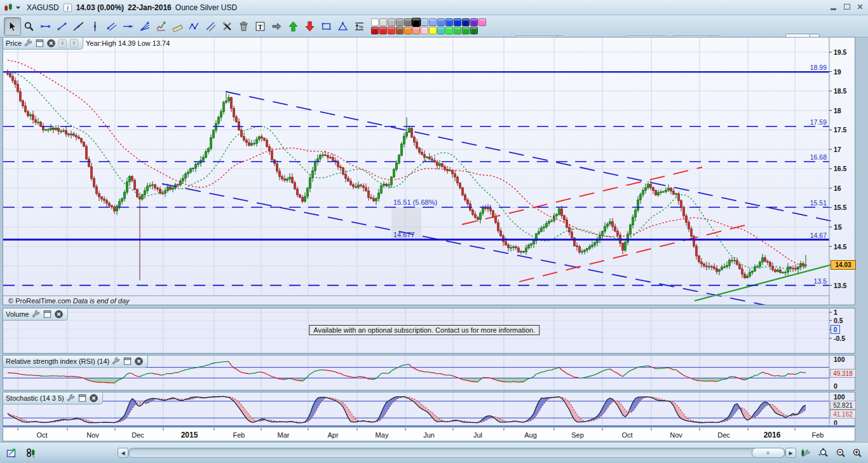  Describe the element at coordinates (768, 453) in the screenshot. I see `chart-scrollbar-thumb: ≡` at that location.